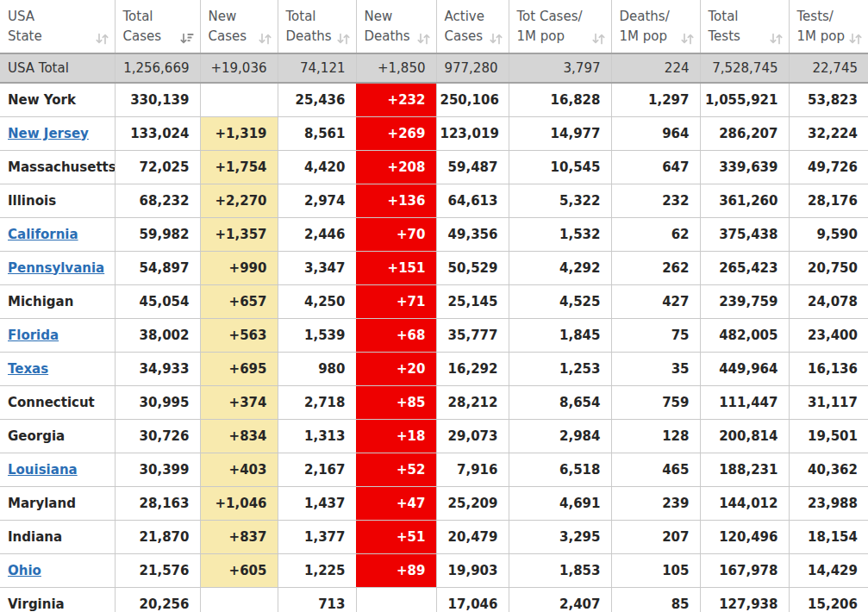 This screenshot has height=612, width=868. What do you see at coordinates (157, 27) in the screenshot?
I see `column-header-total_cases: TotalCases` at bounding box center [157, 27].